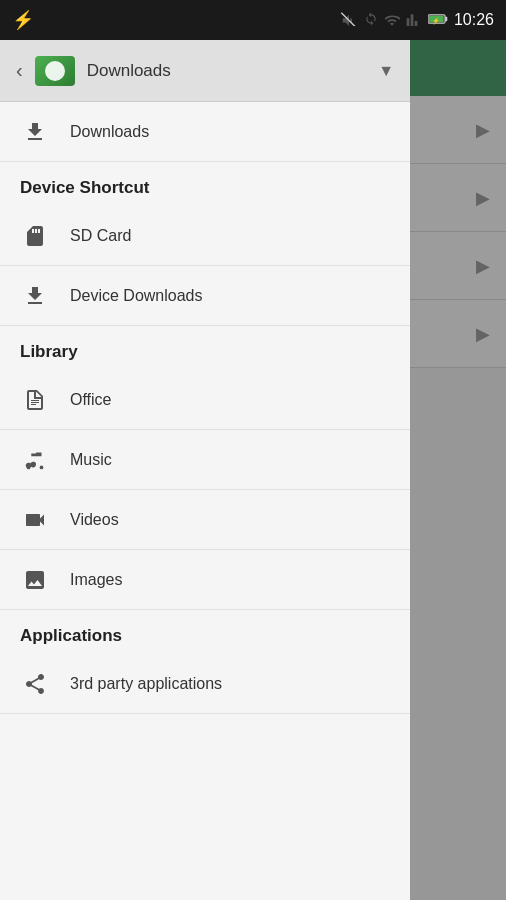 This screenshot has height=900, width=506. Describe the element at coordinates (100, 236) in the screenshot. I see `drawer-item-sd-card-label: SD Card` at that location.